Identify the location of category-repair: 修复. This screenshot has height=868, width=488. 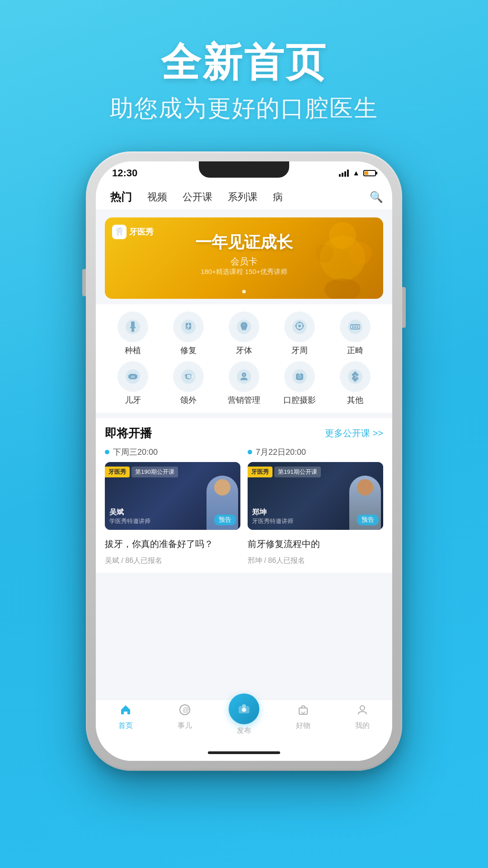
(188, 334).